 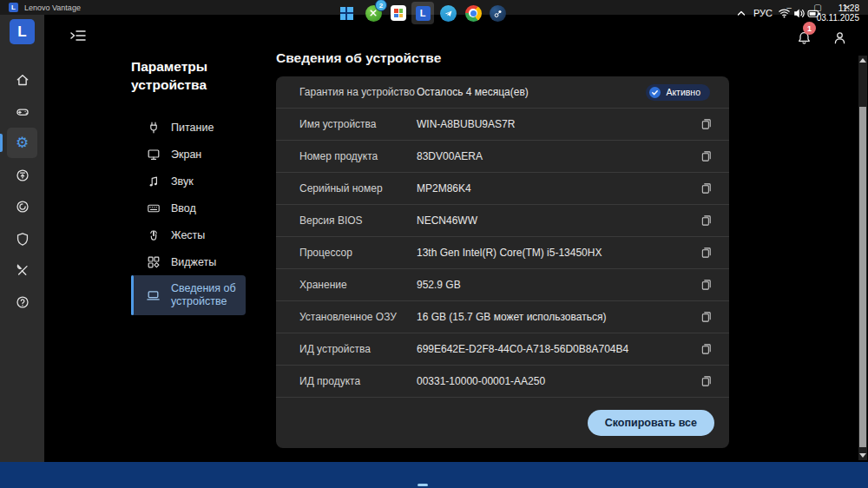 I want to click on nav-item-input: Ввод, so click(x=188, y=208).